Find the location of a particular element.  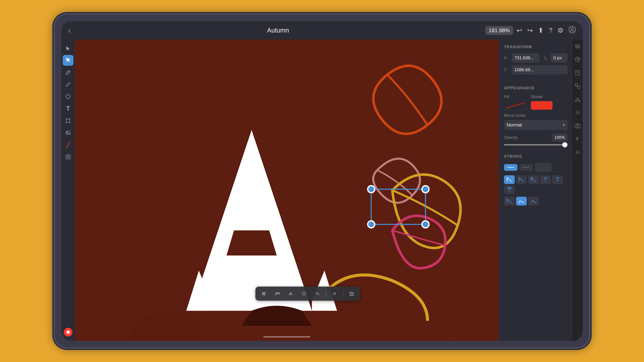

settings-button: ⚙ is located at coordinates (560, 30).